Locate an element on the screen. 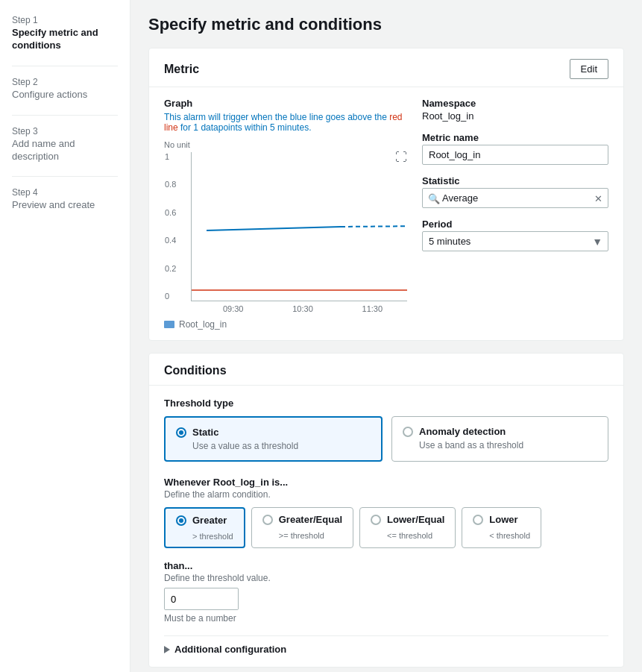  namespace-value: Root_log_in is located at coordinates (515, 116).